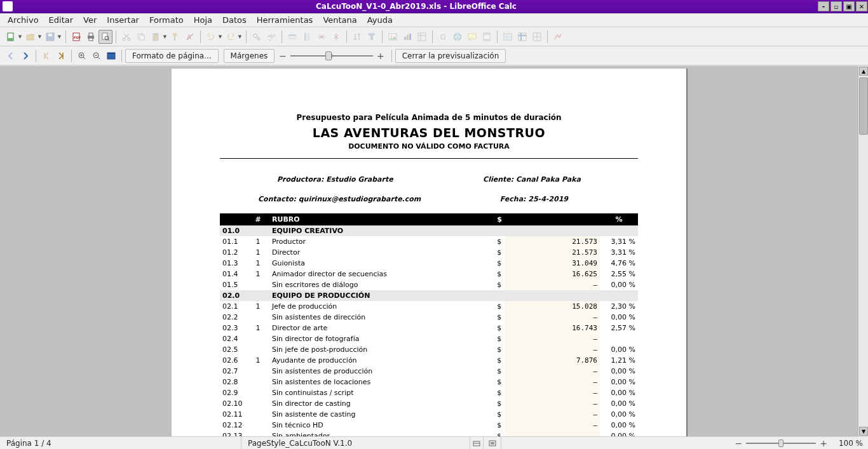 The image size is (868, 449). I want to click on zoom-out-icon, so click(97, 56).